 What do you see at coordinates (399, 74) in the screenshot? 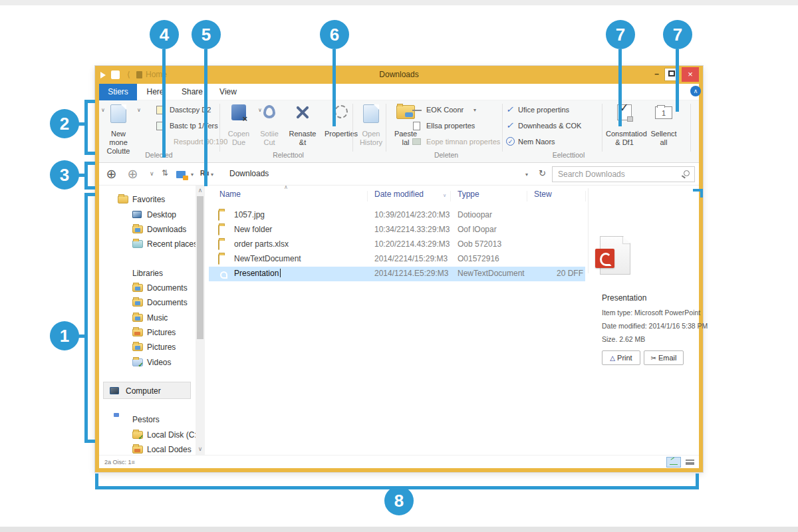
I see `titlebar: ⟨ Home Downloads – ×` at bounding box center [399, 74].